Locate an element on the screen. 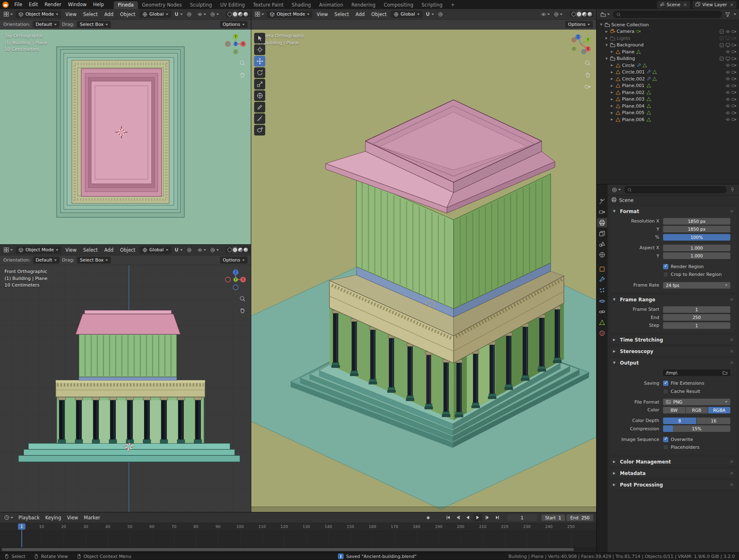  timeline-menu-view: View is located at coordinates (72, 518).